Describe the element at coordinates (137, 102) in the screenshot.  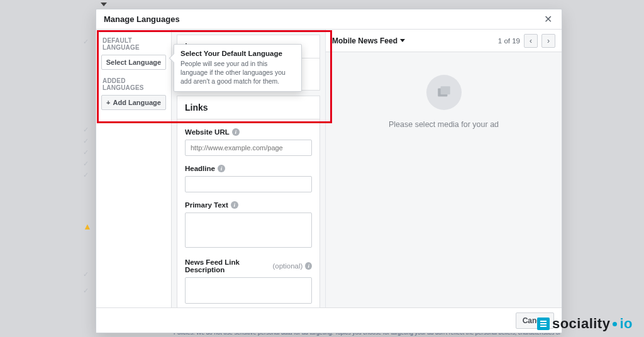
I see `add-language-label: Add Language` at that location.